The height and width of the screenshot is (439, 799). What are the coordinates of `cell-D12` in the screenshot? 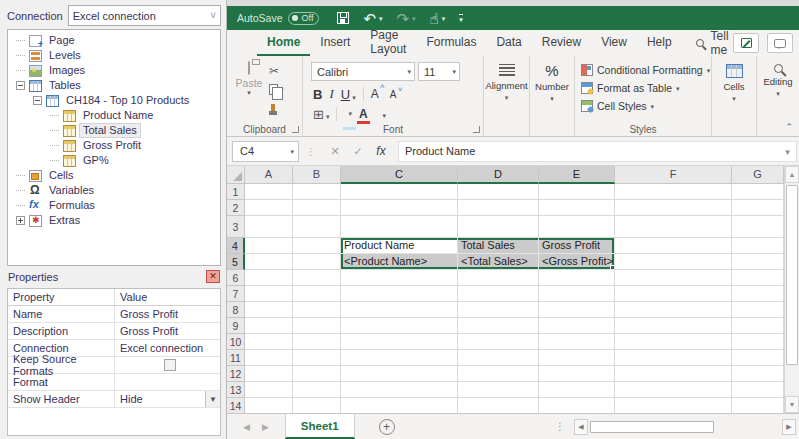 It's located at (498, 374).